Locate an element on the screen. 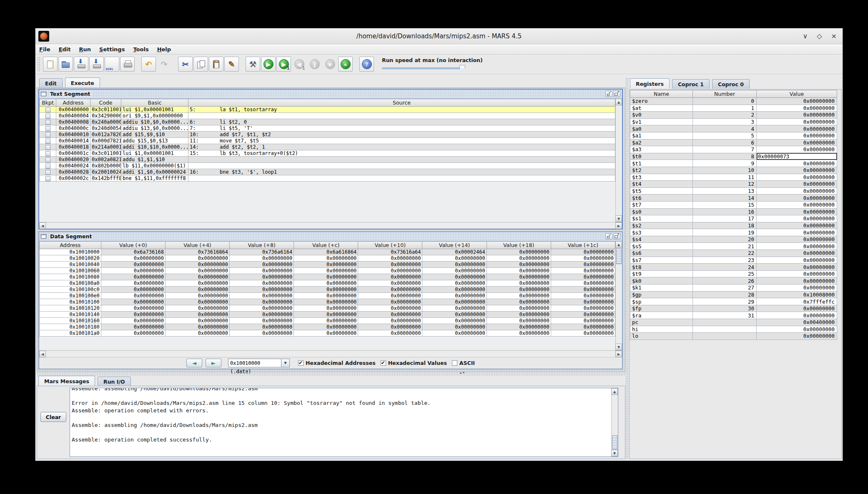 The width and height of the screenshot is (868, 494). reset-button: « is located at coordinates (345, 64).